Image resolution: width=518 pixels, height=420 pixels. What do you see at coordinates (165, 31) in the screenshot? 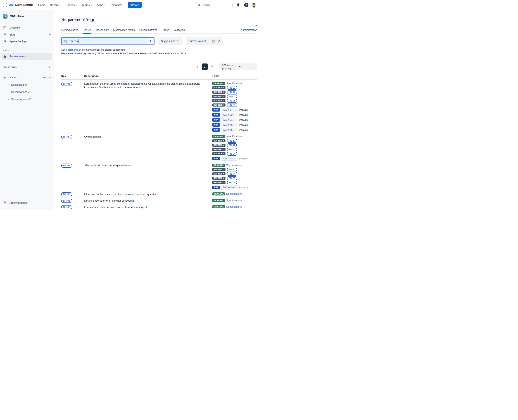
I see `tab-pages: Pages` at bounding box center [165, 31].